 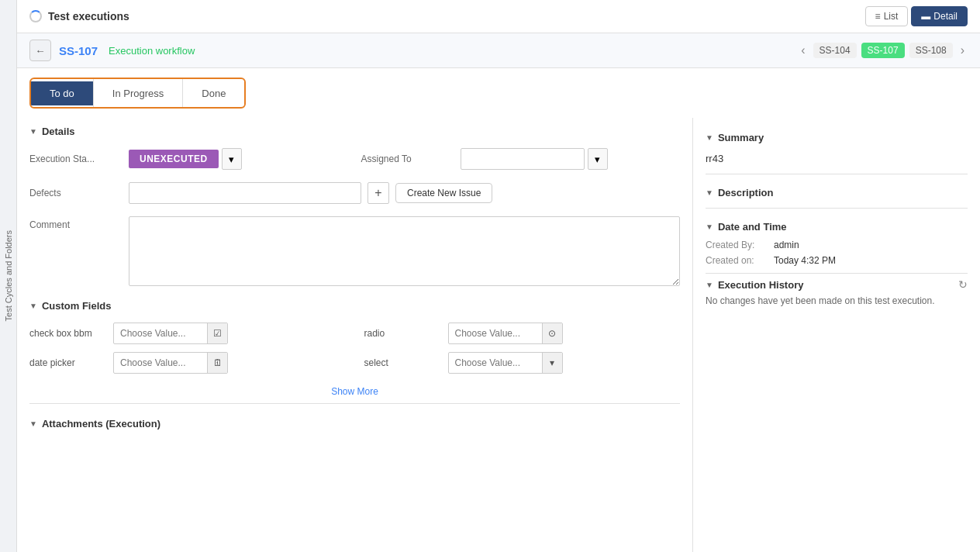 What do you see at coordinates (78, 51) in the screenshot?
I see `issue-id: SS-107` at bounding box center [78, 51].